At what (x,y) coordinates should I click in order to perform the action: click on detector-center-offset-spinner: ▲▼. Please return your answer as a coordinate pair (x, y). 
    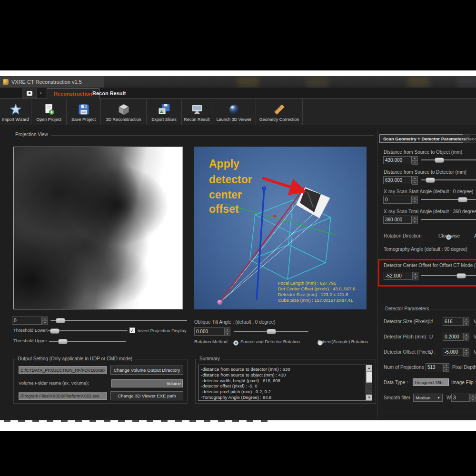
    Looking at the image, I should click on (401, 276).